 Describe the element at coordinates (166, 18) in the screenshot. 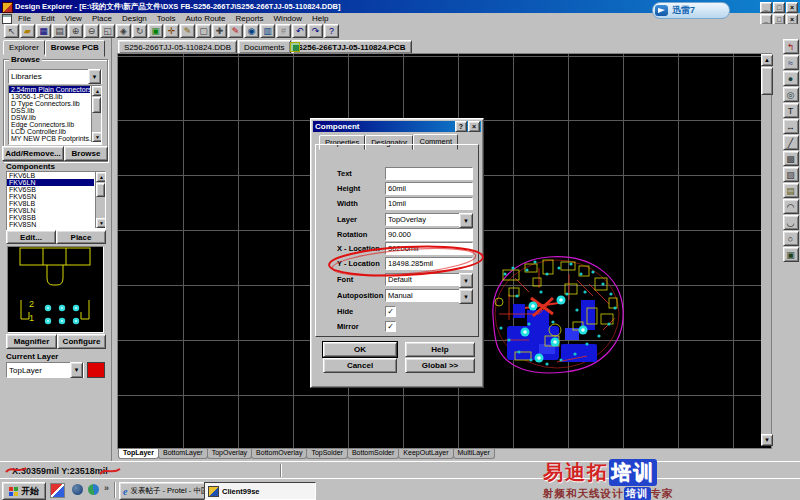

I see `menu-item: Tools` at that location.